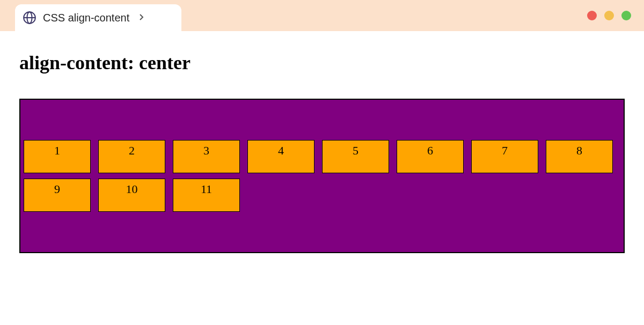  What do you see at coordinates (592, 16) in the screenshot?
I see `close-icon` at bounding box center [592, 16].